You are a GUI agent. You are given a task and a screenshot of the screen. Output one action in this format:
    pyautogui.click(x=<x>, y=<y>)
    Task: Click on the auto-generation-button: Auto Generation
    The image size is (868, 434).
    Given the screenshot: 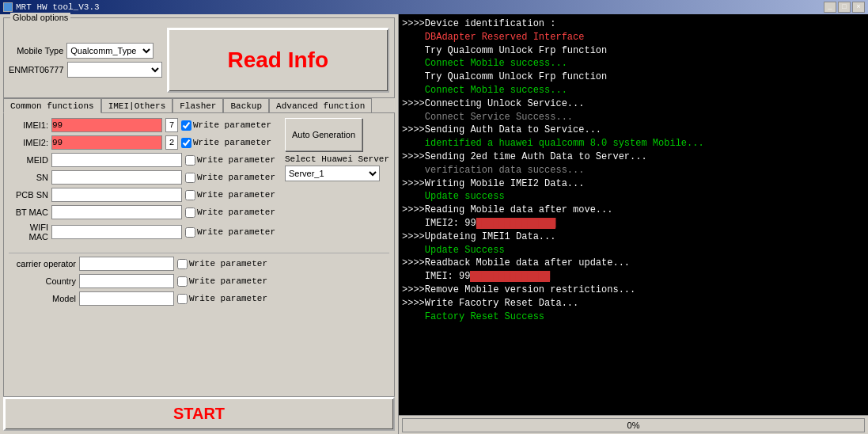 What is the action you would take?
    pyautogui.click(x=324, y=135)
    